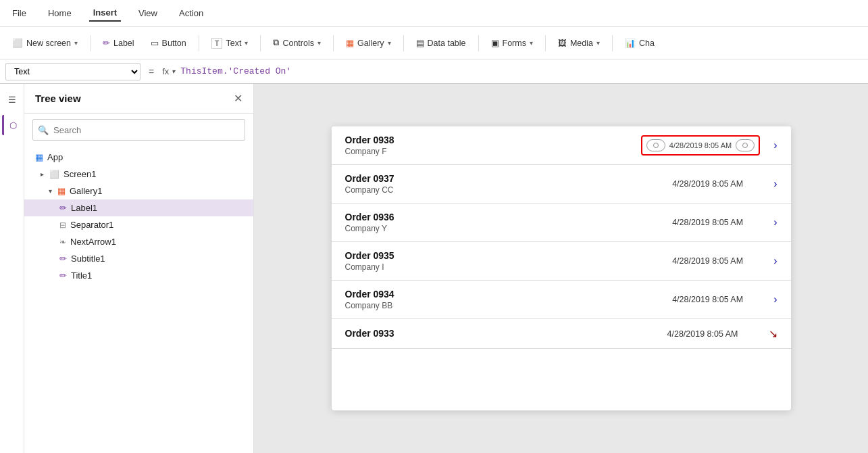 This screenshot has width=868, height=453. I want to click on forms-icon: ▣, so click(495, 43).